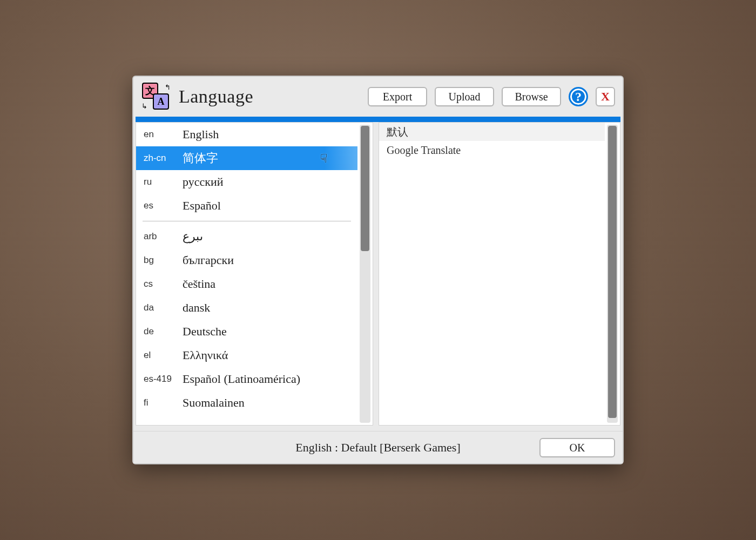  What do you see at coordinates (247, 260) in the screenshot?
I see `language-row: bgбългарски` at bounding box center [247, 260].